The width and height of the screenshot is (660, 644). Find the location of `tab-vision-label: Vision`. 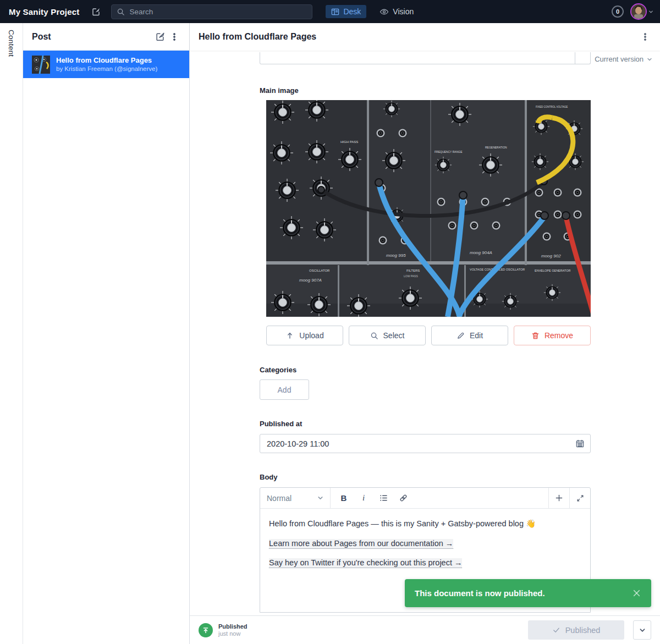

tab-vision-label: Vision is located at coordinates (403, 12).